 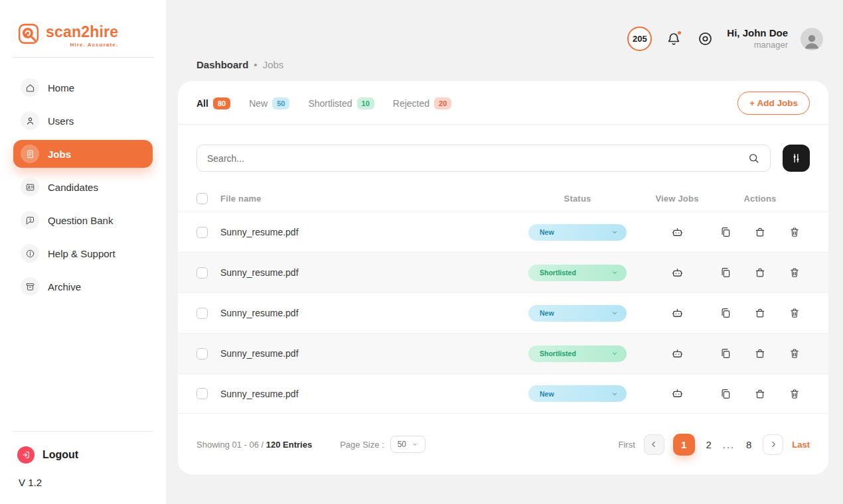 What do you see at coordinates (483, 158) in the screenshot?
I see `search-box` at bounding box center [483, 158].